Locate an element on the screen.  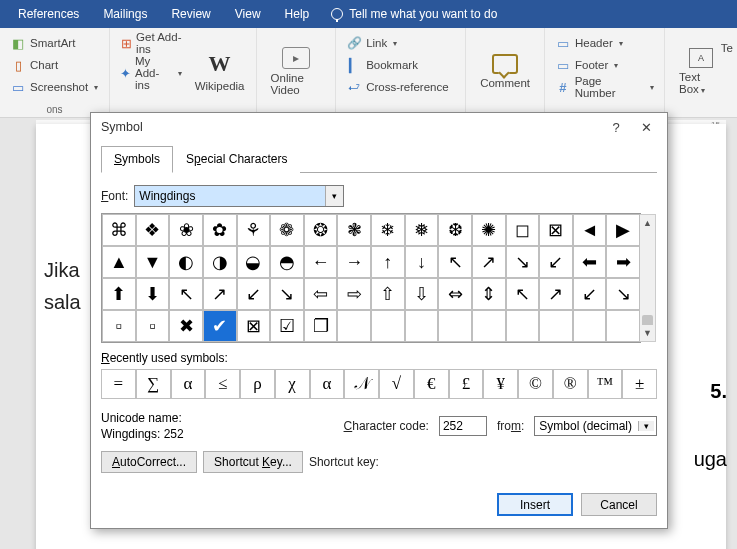
symbol-cell: ← is located at coordinates (321, 262).